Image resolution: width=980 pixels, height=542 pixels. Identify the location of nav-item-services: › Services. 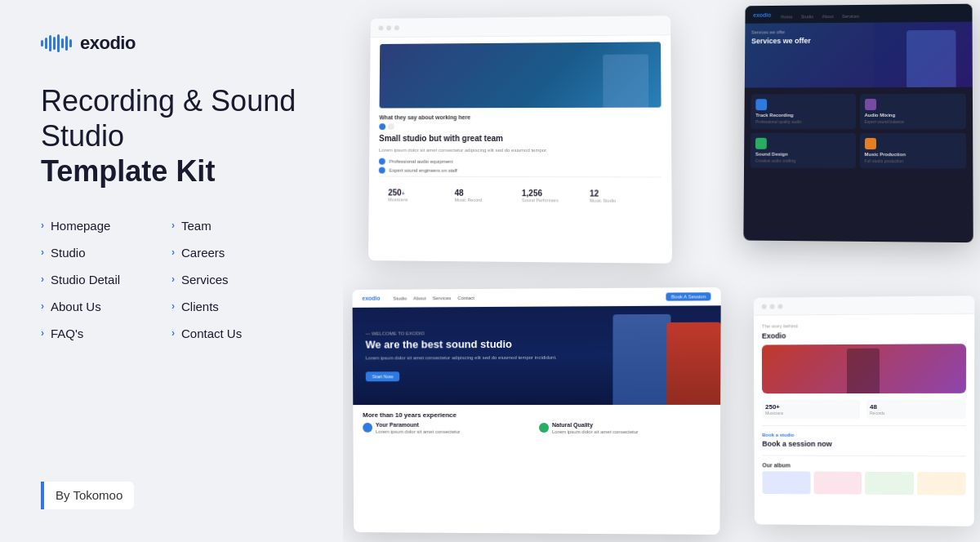
(237, 279).